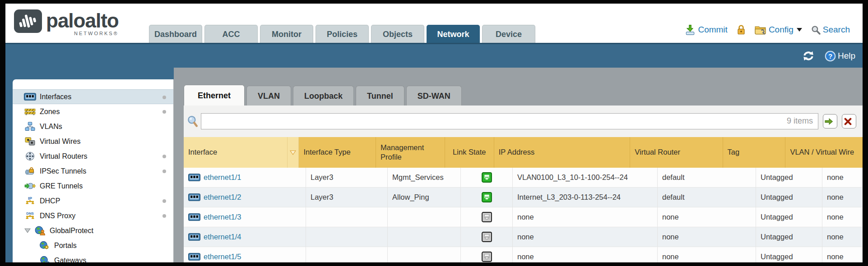 This screenshot has width=868, height=266. Describe the element at coordinates (327, 152) in the screenshot. I see `column-label: Interface Type` at that location.